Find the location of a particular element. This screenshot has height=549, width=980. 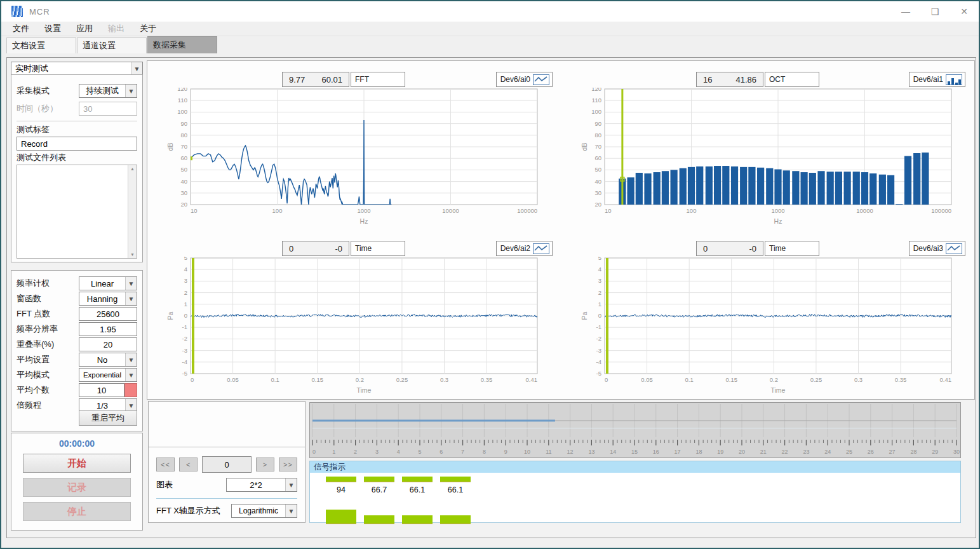

scrollbar: ▲▼ is located at coordinates (132, 212).